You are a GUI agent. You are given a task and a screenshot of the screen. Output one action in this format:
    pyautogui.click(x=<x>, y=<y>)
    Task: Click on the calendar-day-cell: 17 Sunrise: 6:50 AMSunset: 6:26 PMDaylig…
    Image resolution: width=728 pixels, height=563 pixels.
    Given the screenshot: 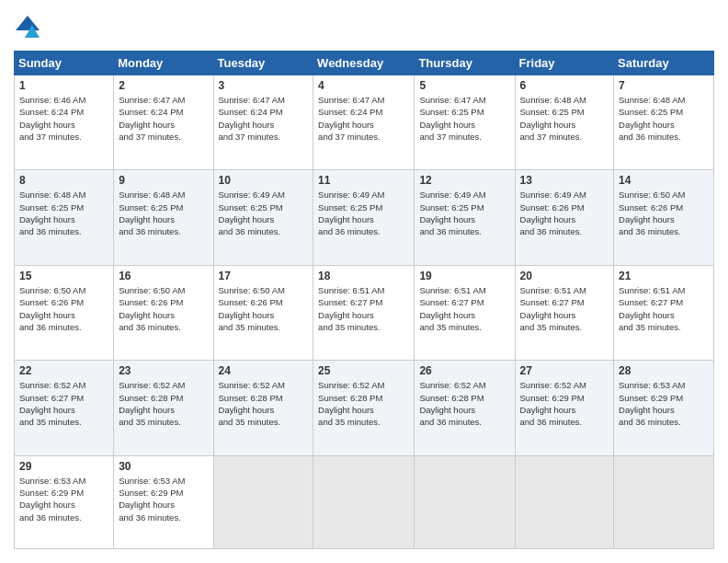 What is the action you would take?
    pyautogui.click(x=263, y=313)
    